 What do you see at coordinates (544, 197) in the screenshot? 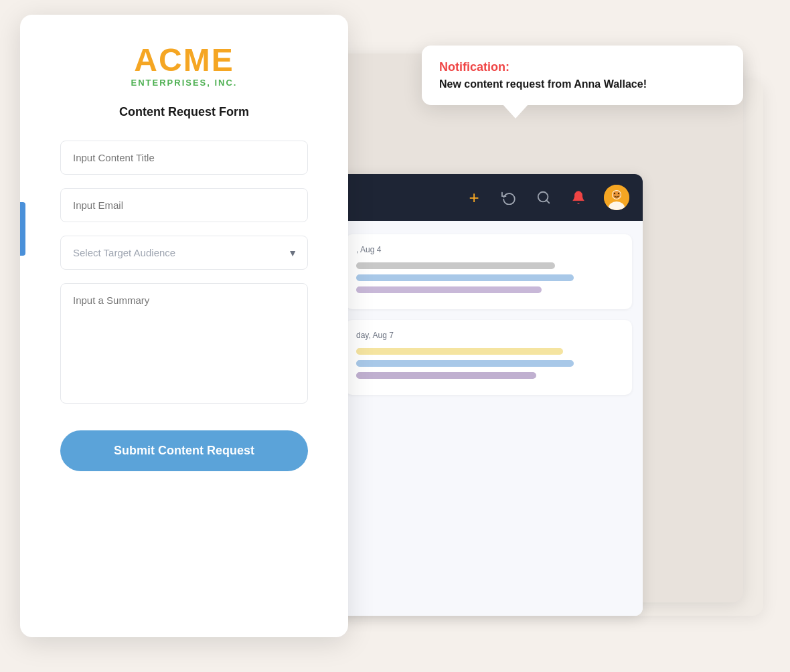
I see `search-icon` at bounding box center [544, 197].